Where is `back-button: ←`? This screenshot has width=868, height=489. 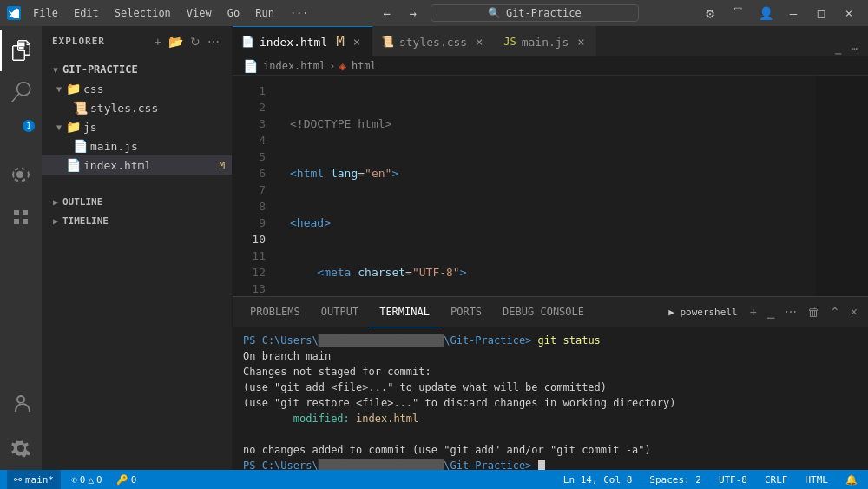
back-button: ← is located at coordinates (387, 13).